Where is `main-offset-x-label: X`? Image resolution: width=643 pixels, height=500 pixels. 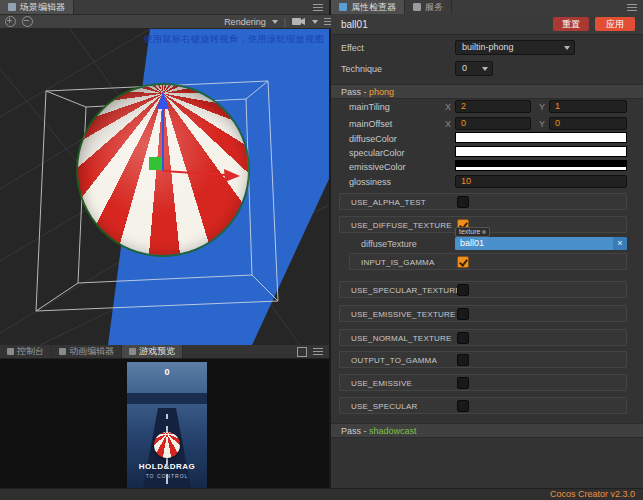 main-offset-x-label: X is located at coordinates (448, 124).